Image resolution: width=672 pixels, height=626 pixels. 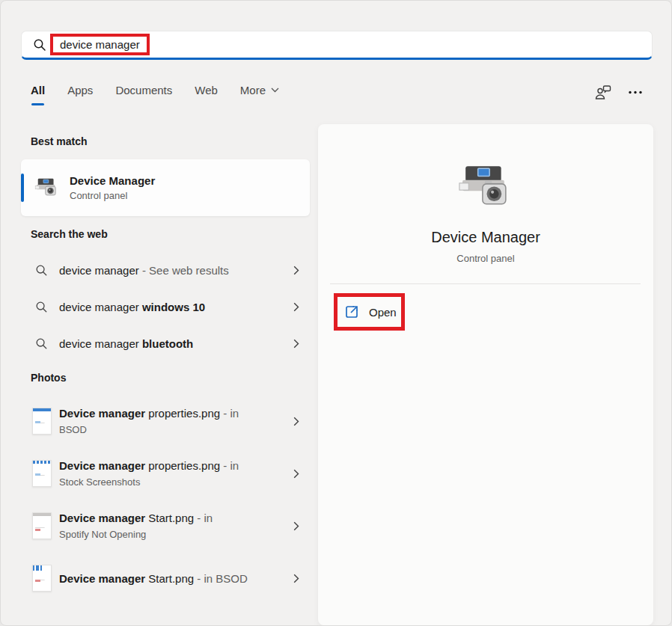 I want to click on open-button-label: Open, so click(x=383, y=313).